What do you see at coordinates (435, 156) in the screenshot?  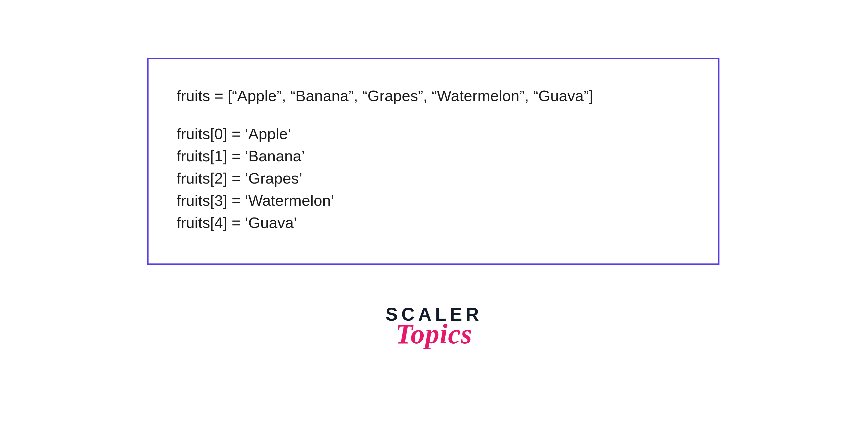 I see `code-index-line-1: fruits[1] = ‘Banana’` at bounding box center [435, 156].